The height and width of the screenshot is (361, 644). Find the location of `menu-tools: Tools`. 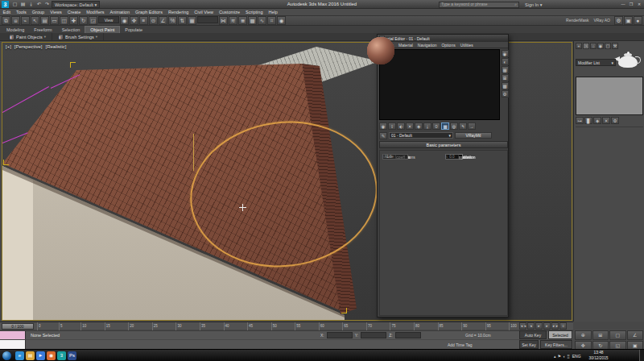

menu-tools: Tools is located at coordinates (21, 12).